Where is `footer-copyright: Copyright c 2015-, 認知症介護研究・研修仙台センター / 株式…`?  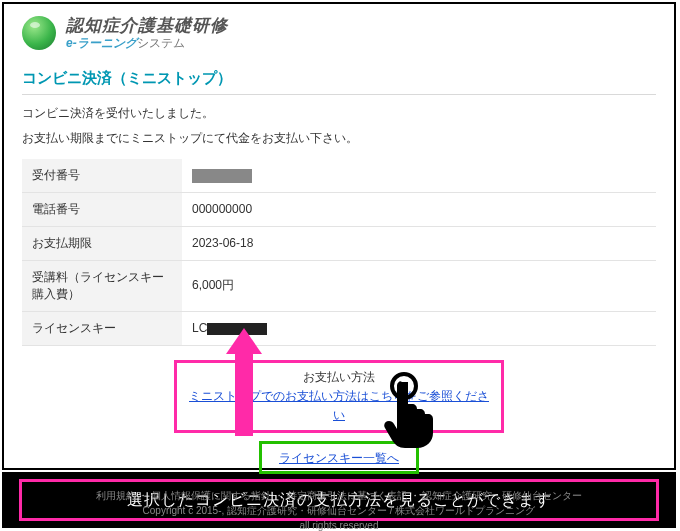
footer-copyright: Copyright c 2015-, 認知症介護研究・研修仙台センター / 株式… is located at coordinates (340, 510).